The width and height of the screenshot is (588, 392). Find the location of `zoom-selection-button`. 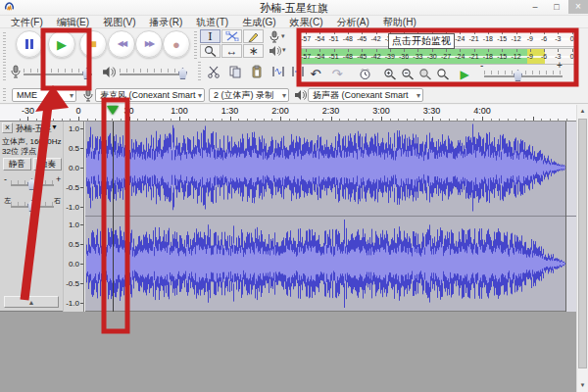

zoom-selection-button is located at coordinates (425, 74).